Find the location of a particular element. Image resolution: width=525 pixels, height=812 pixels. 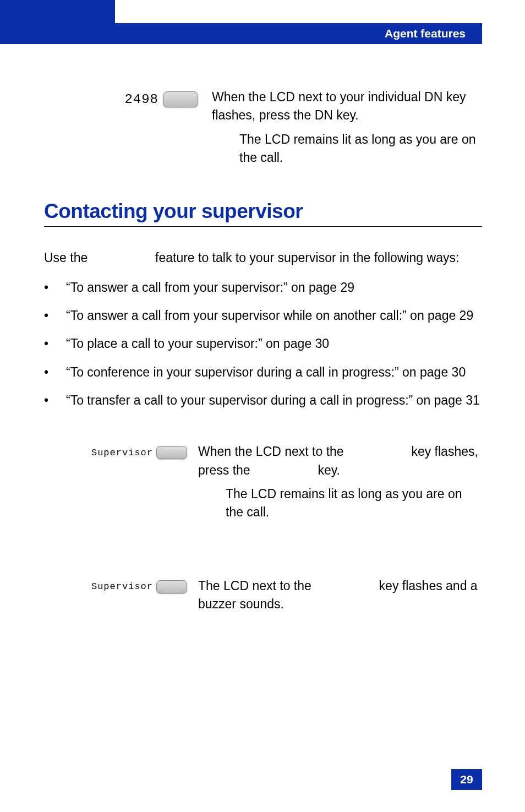

toc-list: “To answer a call from your supervisor:”… is located at coordinates (263, 345).